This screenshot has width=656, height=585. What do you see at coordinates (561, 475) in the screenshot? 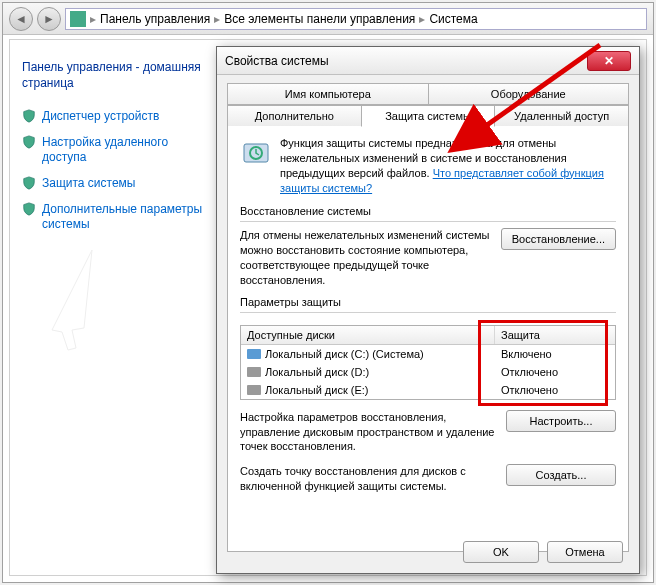
I see `create-button: Создать...` at bounding box center [561, 475].